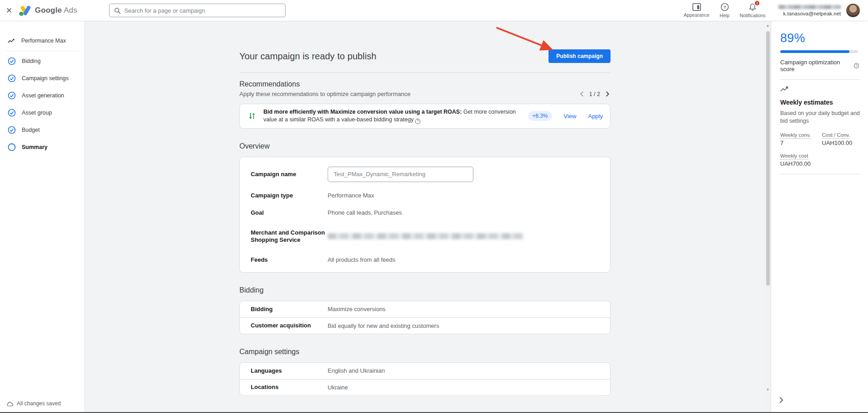  What do you see at coordinates (819, 52) in the screenshot?
I see `score-progress-bar` at bounding box center [819, 52].